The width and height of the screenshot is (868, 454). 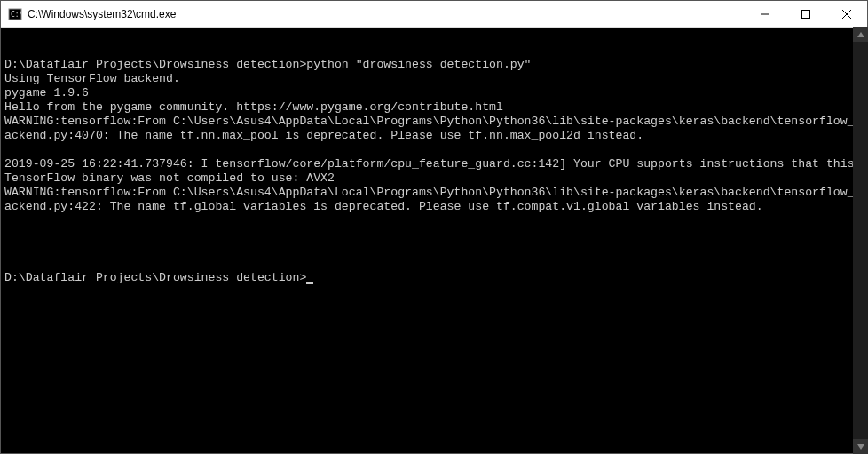 What do you see at coordinates (806, 14) in the screenshot?
I see `maximize-button` at bounding box center [806, 14].